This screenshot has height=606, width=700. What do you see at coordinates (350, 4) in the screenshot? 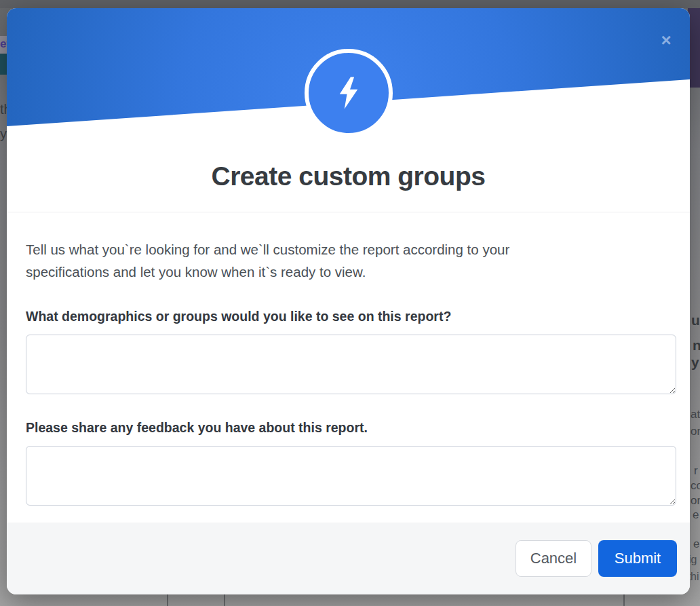
I see `background-top-strip` at bounding box center [350, 4].